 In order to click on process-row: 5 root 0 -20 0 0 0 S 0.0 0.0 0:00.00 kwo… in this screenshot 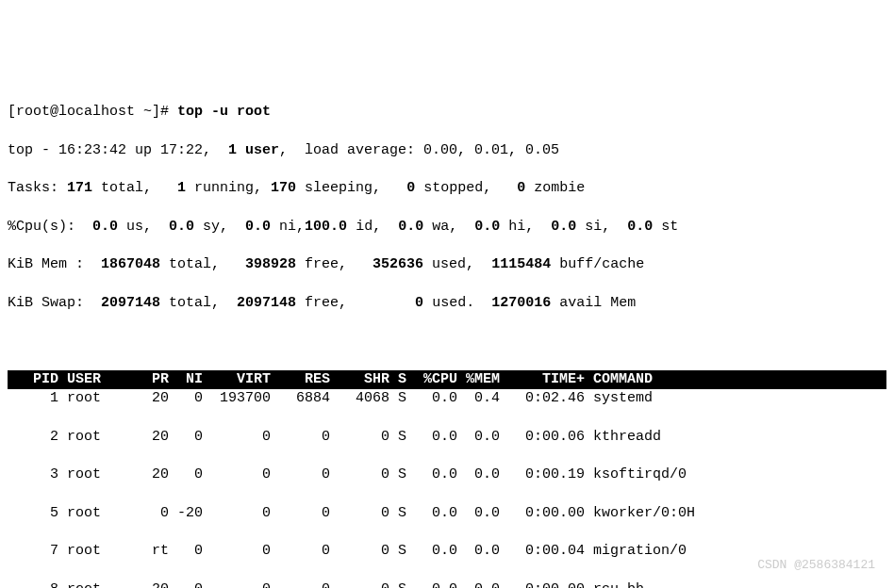, I will do `click(447, 514)`.